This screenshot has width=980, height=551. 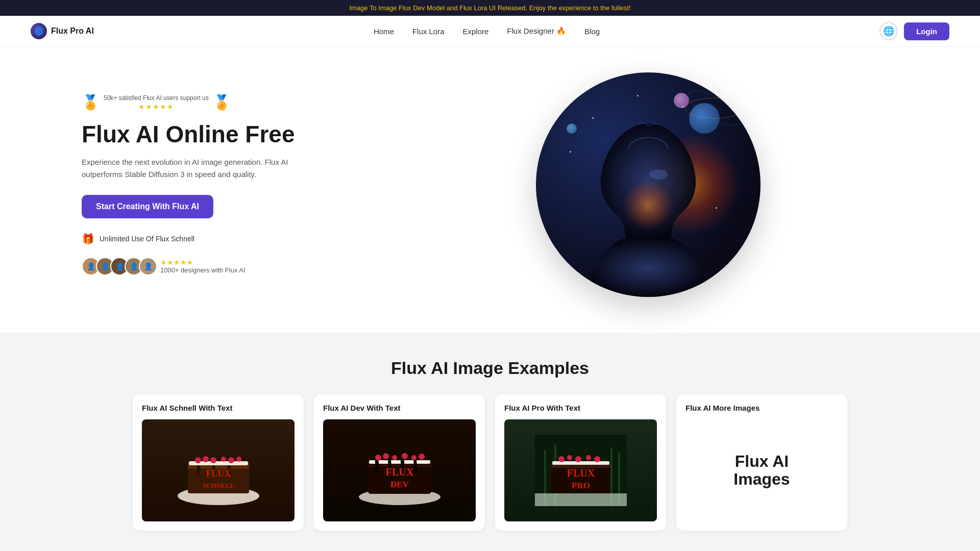 I want to click on example-card-title-schnell: Flux AI Schnell With Text, so click(x=218, y=408).